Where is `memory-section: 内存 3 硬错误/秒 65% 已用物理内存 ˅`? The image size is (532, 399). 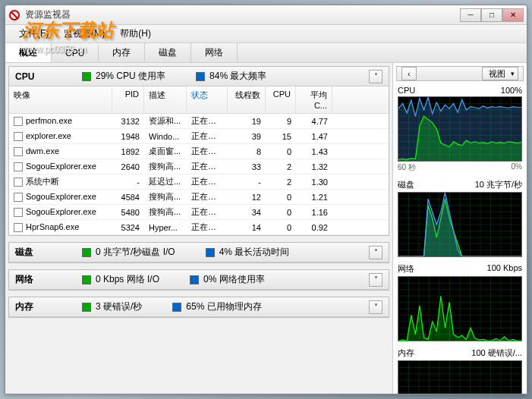 memory-section: 内存 3 硬错误/秒 65% 已用物理内存 ˅ is located at coordinates (199, 307).